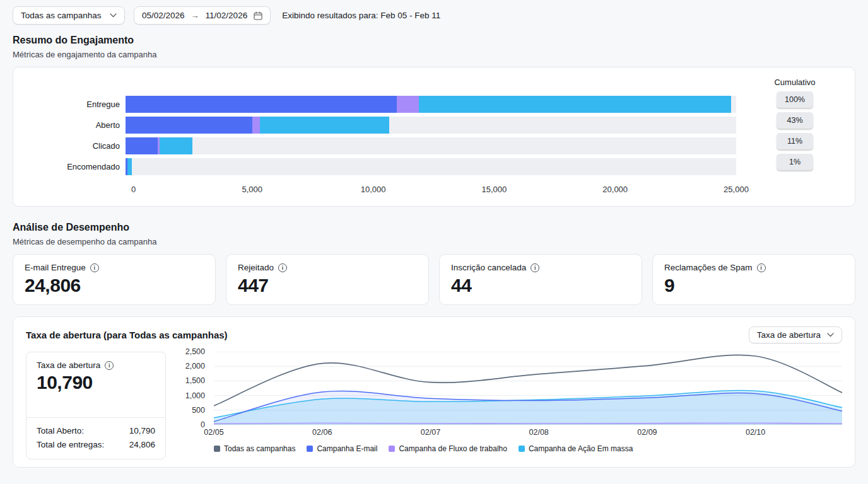 Image resolution: width=868 pixels, height=484 pixels. I want to click on campaign-select-value: Todas as campanhas, so click(62, 15).